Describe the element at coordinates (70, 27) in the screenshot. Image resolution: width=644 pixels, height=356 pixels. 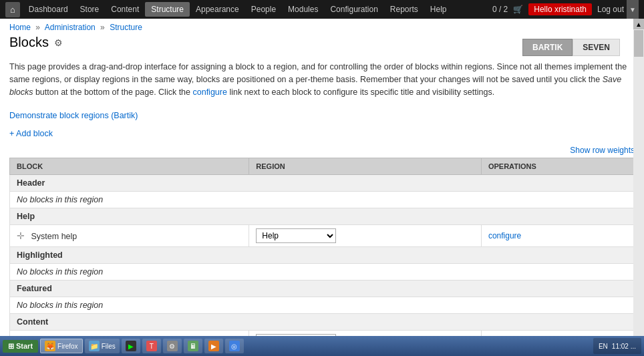
I see `breadcrumb-administration: Administration` at that location.